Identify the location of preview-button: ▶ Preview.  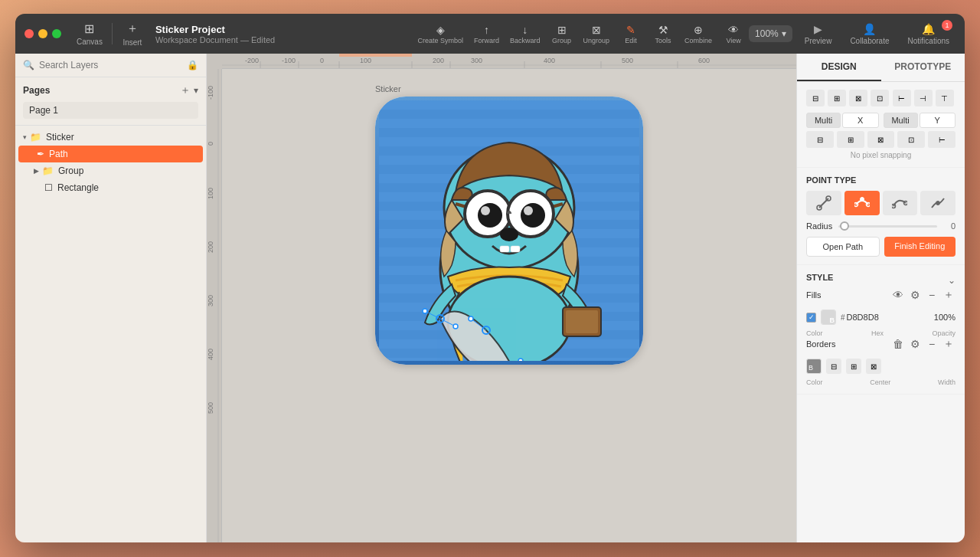
(818, 34).